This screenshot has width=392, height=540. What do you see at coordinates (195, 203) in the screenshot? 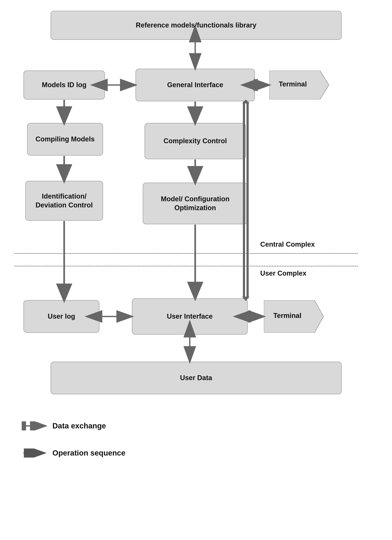
I see `model-configuration-label: Model/ Configuration Optimization` at bounding box center [195, 203].